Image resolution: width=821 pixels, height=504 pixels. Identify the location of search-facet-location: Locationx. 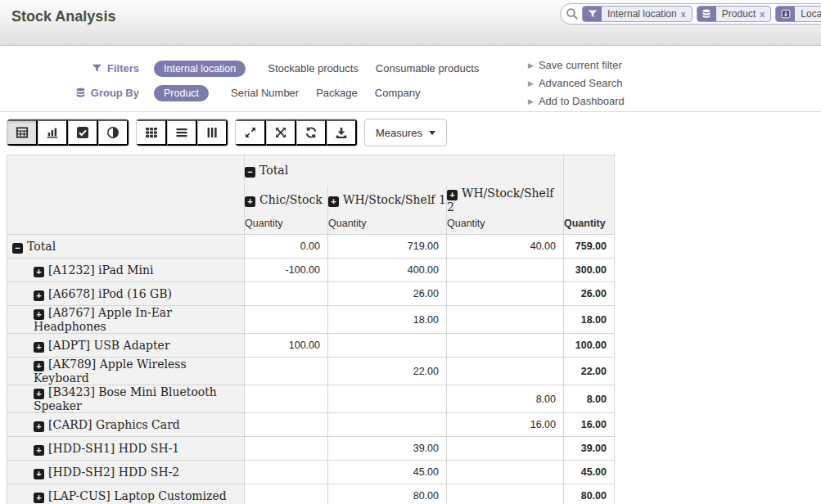
(798, 14).